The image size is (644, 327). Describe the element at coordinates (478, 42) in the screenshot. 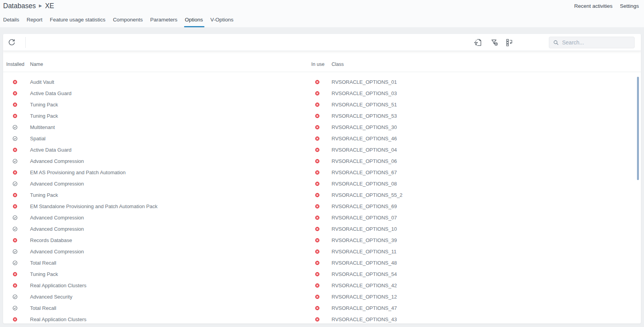

I see `filter-builder-icon` at that location.